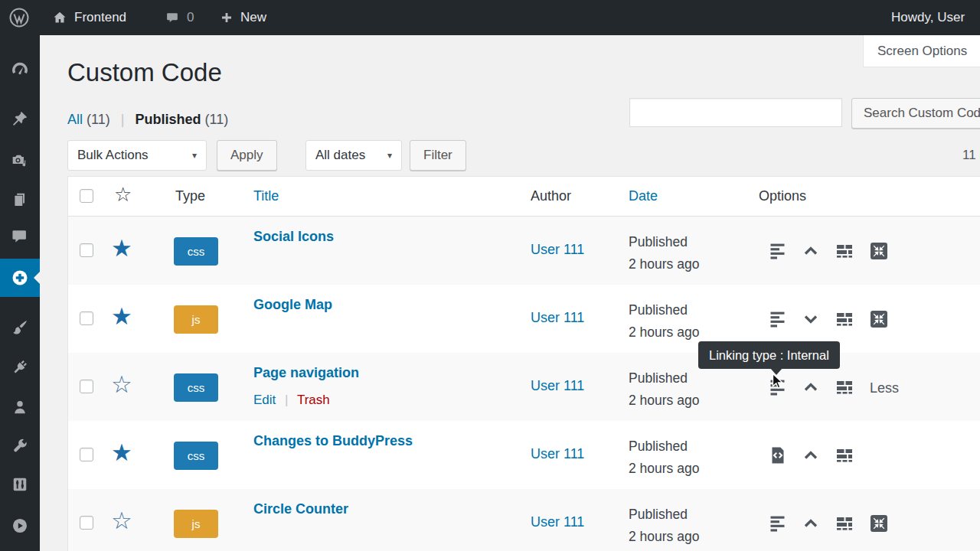  I want to click on bulk-actions-value: Bulk Actions, so click(113, 155).